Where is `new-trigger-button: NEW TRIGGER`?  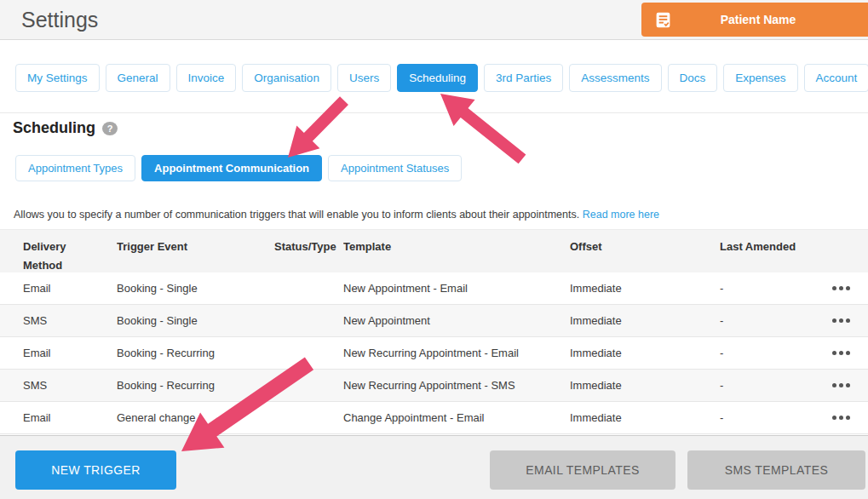
new-trigger-button: NEW TRIGGER is located at coordinates (95, 470).